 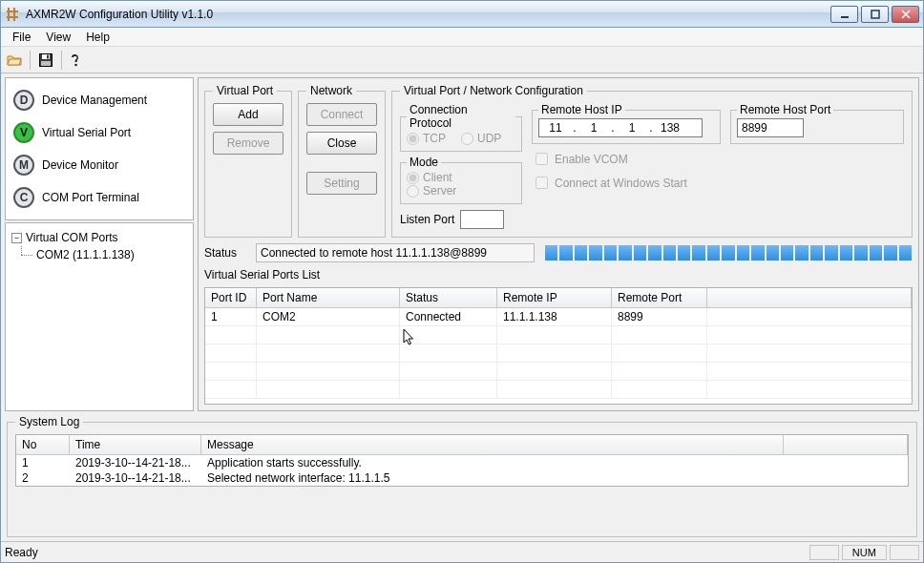 What do you see at coordinates (461, 179) in the screenshot?
I see `group-mode: Mode Client Server` at bounding box center [461, 179].